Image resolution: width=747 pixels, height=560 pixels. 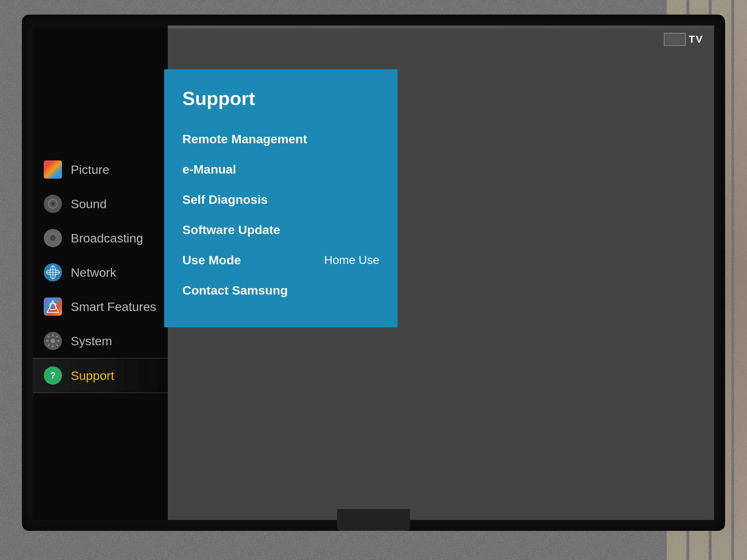 I want to click on system-icon, so click(x=53, y=341).